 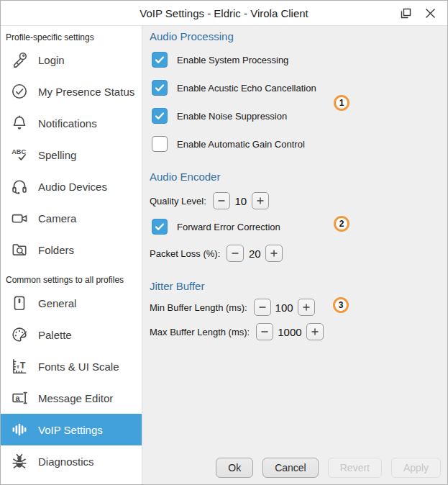 What do you see at coordinates (66, 462) in the screenshot?
I see `sidebar-item-label: Diagnostics` at bounding box center [66, 462].